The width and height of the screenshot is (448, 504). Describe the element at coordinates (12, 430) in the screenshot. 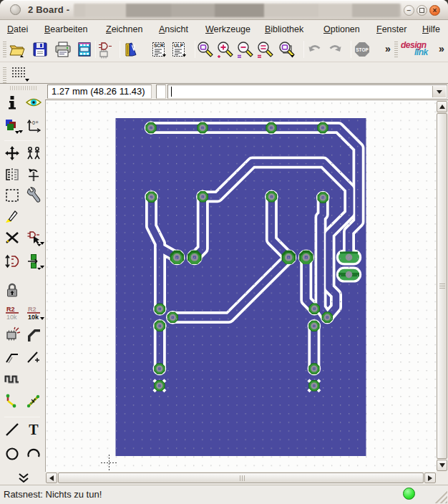

I see `wire-button` at that location.